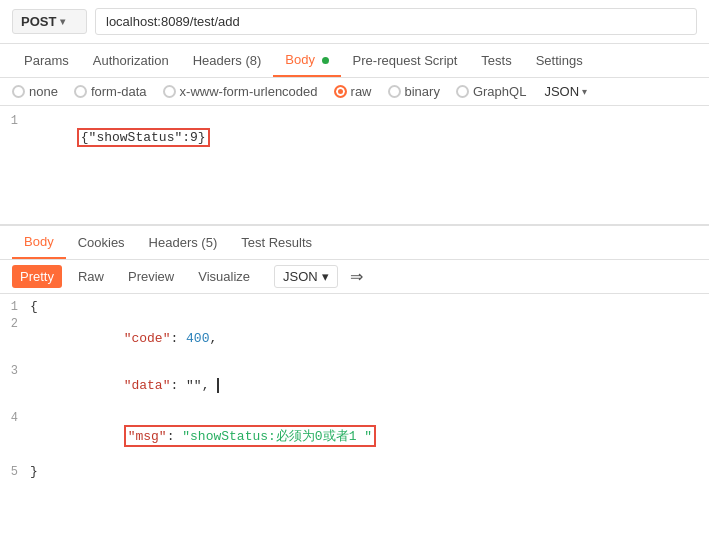 The width and height of the screenshot is (709, 552). What do you see at coordinates (131, 60) in the screenshot?
I see `tab-authorization: Authorization` at bounding box center [131, 60].